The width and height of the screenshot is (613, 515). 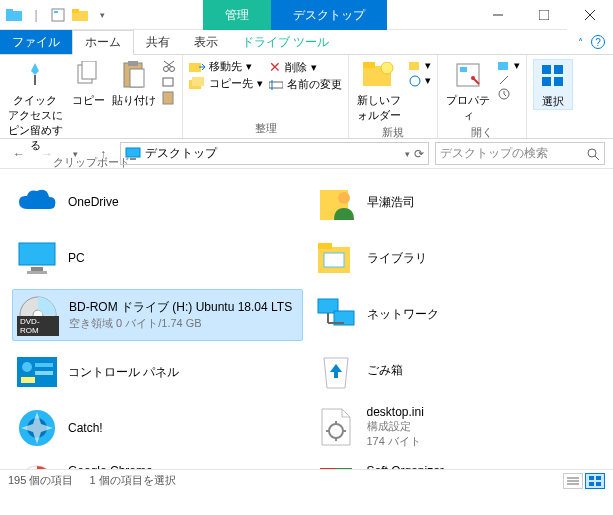 What do you see at coordinates (420, 80) in the screenshot?
I see `easy-access-button: ▾` at bounding box center [420, 80].